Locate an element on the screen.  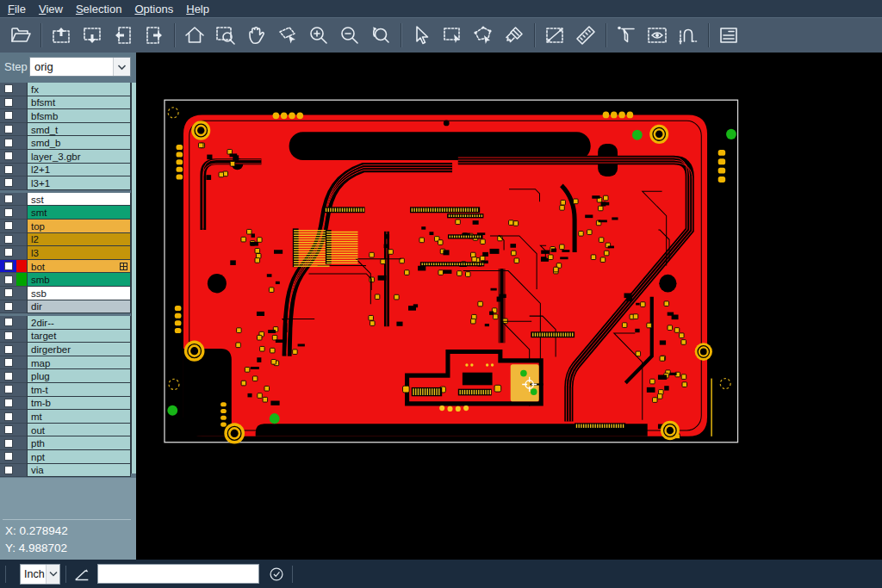
layer-row-label: smt is located at coordinates (79, 213).